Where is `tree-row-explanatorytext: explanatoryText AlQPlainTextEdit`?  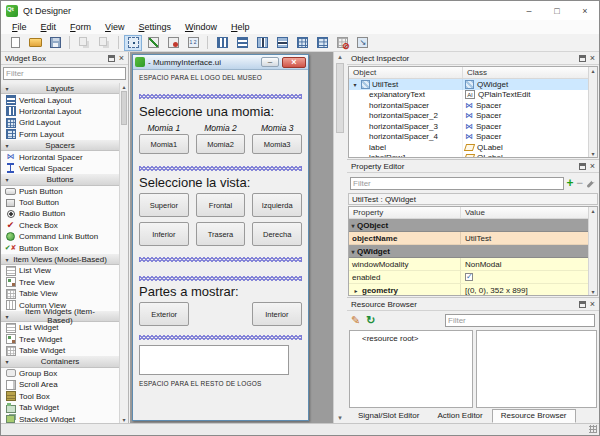
tree-row-explanatorytext: explanatoryText AlQPlainTextEdit is located at coordinates (473, 96).